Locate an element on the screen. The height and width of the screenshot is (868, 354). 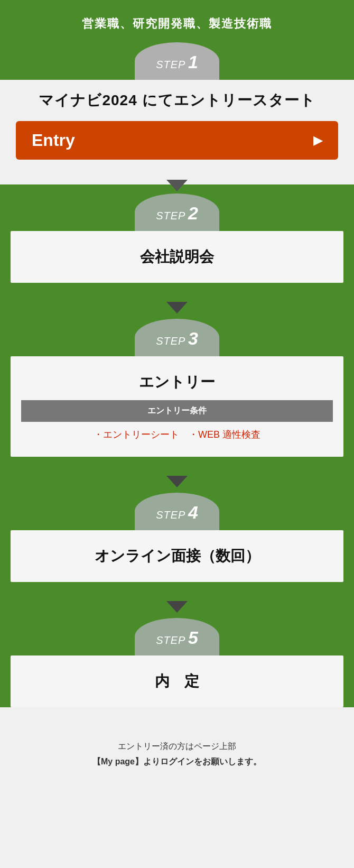
footer-text: エントリー済の方はページ上部 【My page】よりログインをお願いします。 is located at coordinates (177, 754).